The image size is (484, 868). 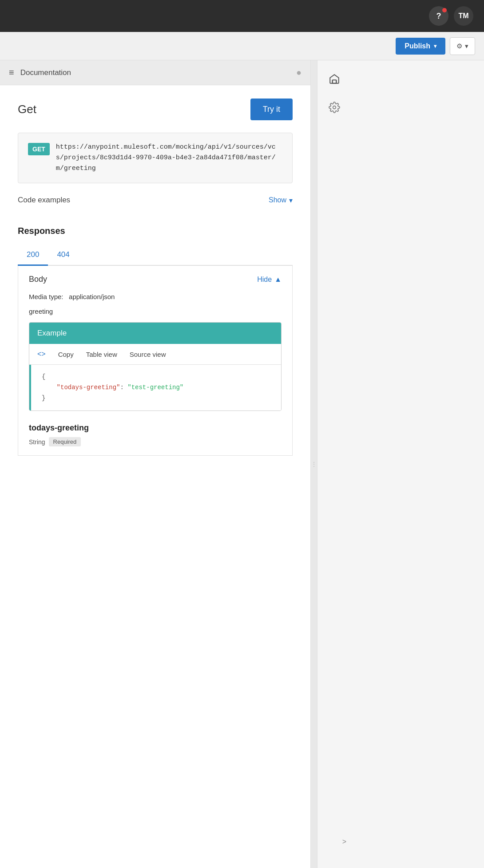 What do you see at coordinates (155, 73) in the screenshot?
I see `sidebar-header: ≡ Documentation ●` at bounding box center [155, 73].